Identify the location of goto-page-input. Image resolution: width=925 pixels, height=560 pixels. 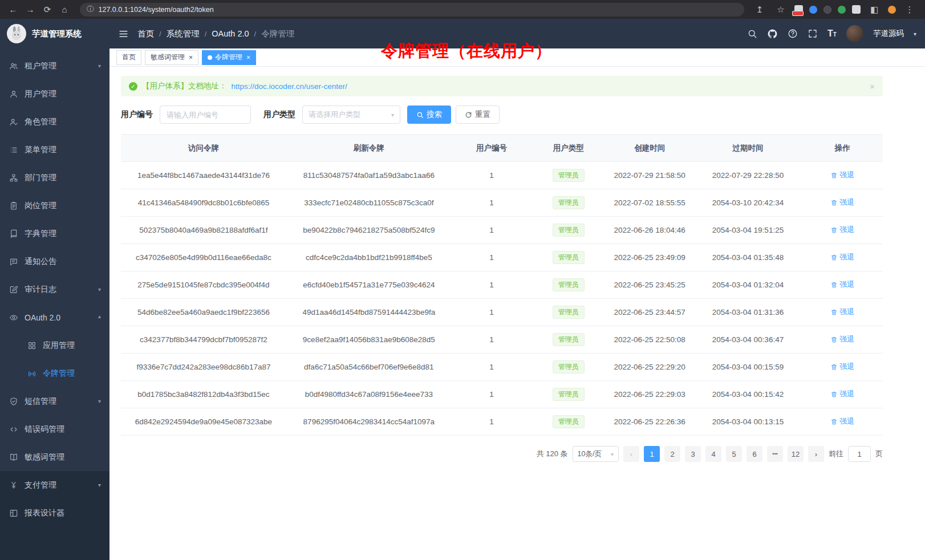
(859, 454).